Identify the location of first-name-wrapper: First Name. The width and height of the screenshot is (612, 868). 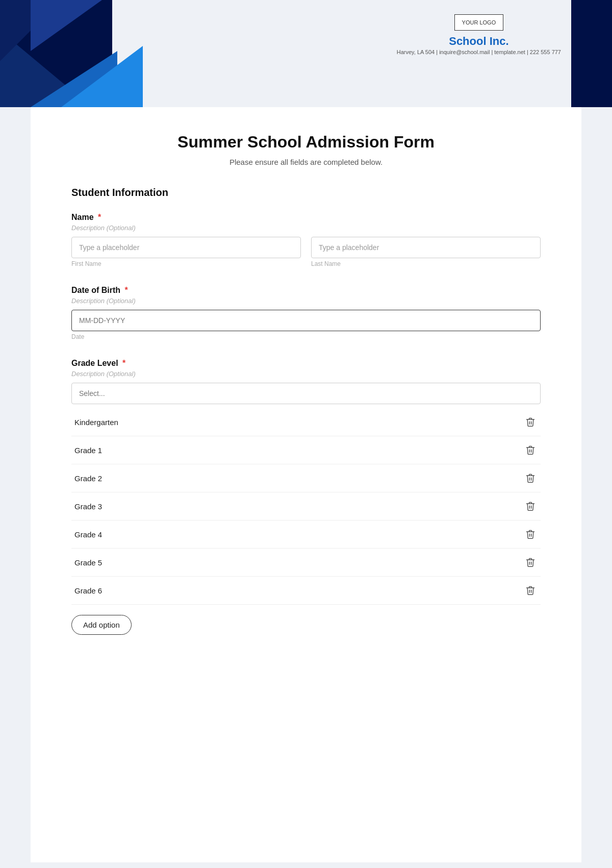
(186, 252).